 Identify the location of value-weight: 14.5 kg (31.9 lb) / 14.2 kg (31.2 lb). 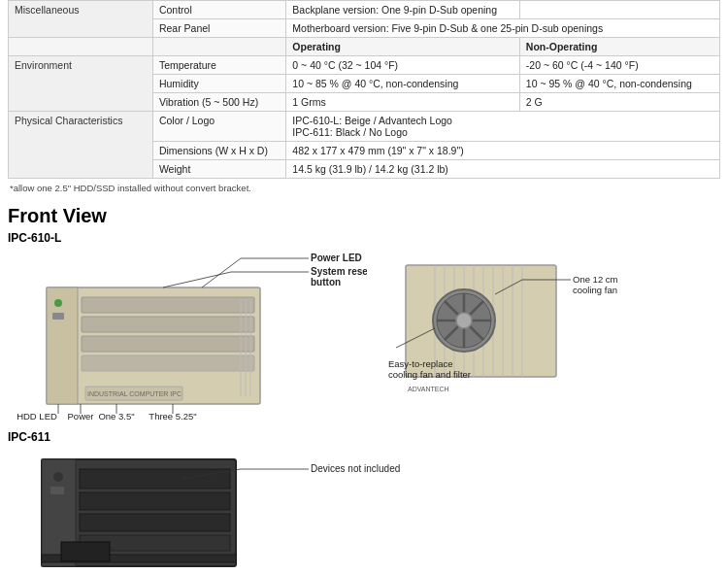
(503, 169).